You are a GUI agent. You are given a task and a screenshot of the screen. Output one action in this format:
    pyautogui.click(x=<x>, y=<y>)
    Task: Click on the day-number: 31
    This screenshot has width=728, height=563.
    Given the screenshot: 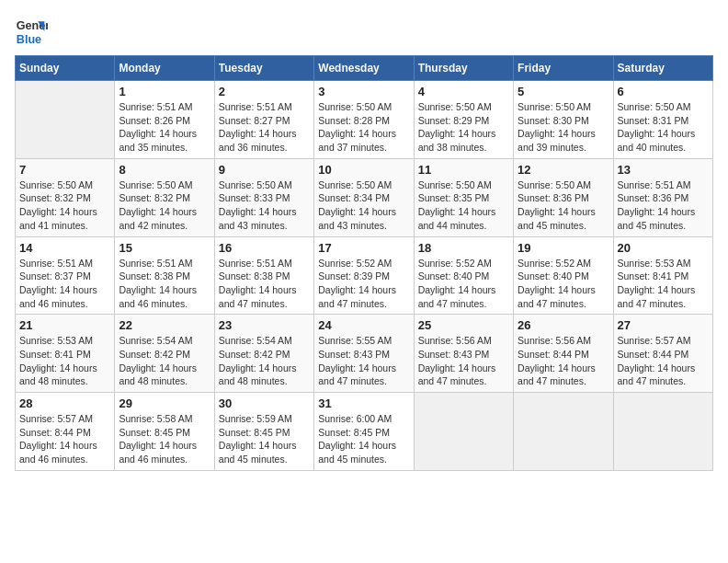 What is the action you would take?
    pyautogui.click(x=364, y=403)
    